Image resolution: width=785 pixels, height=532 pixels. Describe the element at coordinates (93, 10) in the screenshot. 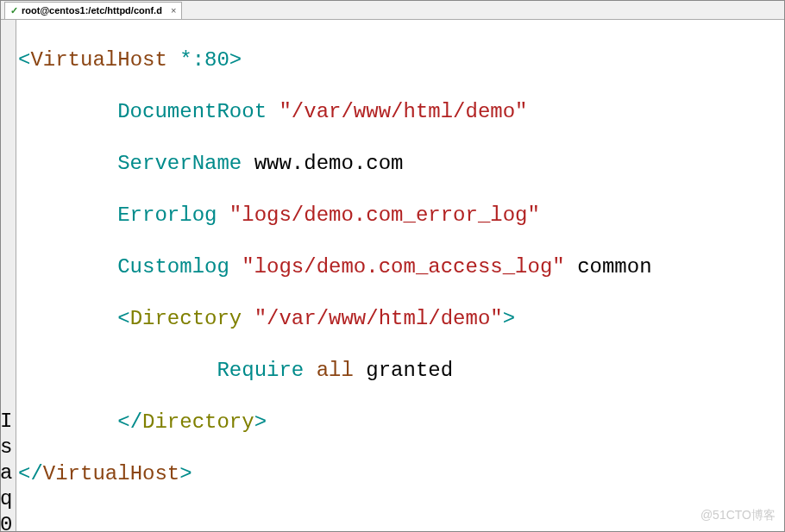

I see `editor-tab: ✓ root@centos1:/etc/httpd/conf.d ×` at that location.